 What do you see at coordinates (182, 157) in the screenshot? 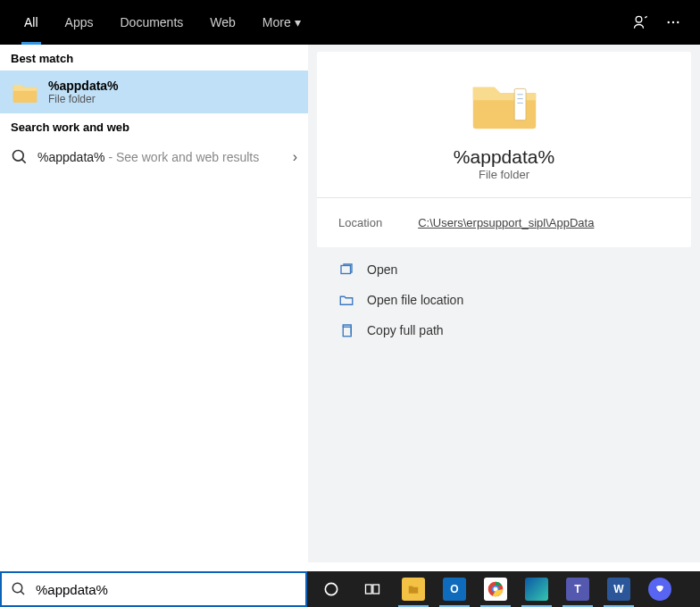
I see `web-result-suffix: - See work and web results` at bounding box center [182, 157].